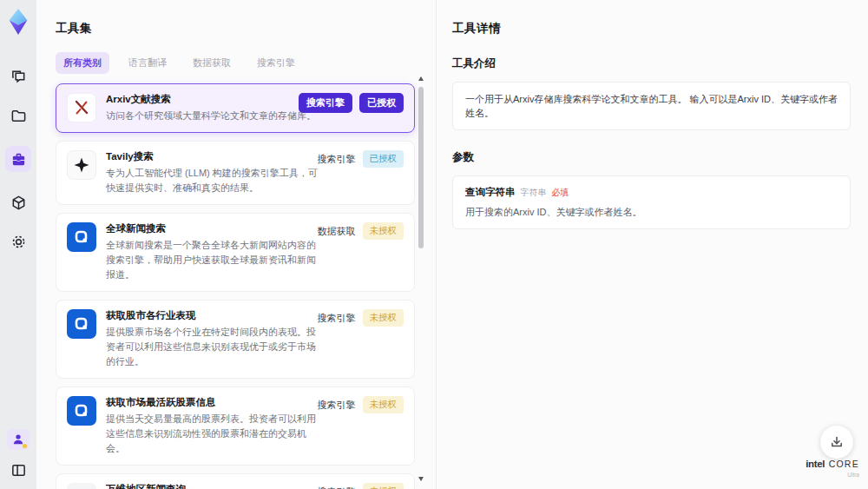  Describe the element at coordinates (561, 193) in the screenshot. I see `parameter-required-flag: 必填` at that location.